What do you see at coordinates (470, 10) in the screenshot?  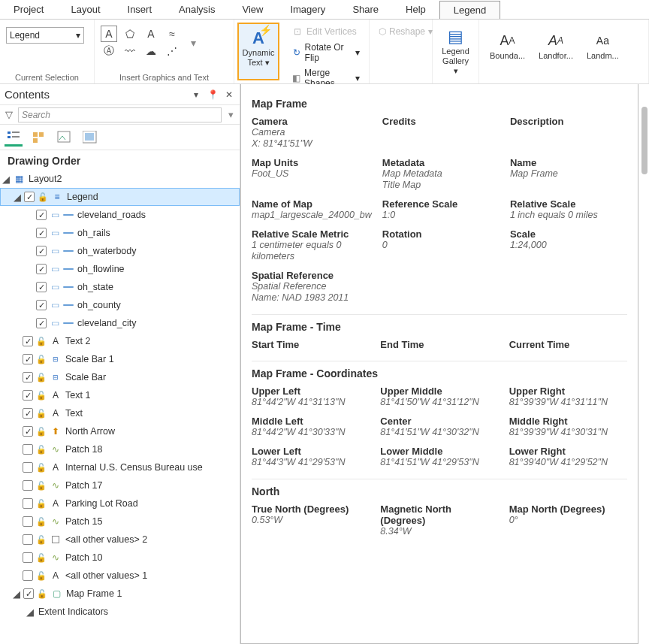 I see `menu-legend: Legend` at bounding box center [470, 10].